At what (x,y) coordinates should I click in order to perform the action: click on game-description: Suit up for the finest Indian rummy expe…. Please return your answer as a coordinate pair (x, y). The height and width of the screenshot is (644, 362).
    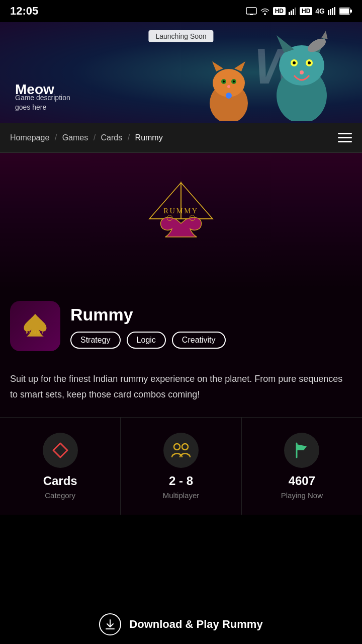
    Looking at the image, I should click on (181, 394).